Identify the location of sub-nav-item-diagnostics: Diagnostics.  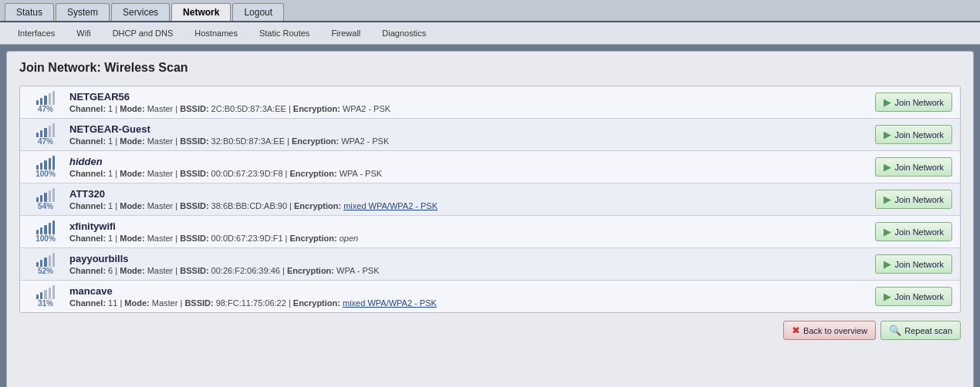
(404, 33).